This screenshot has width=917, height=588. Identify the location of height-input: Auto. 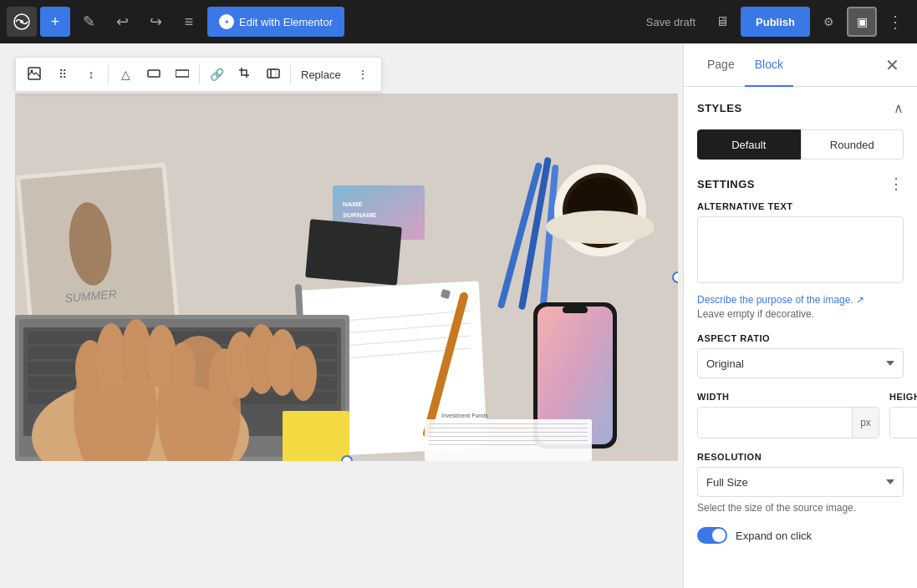
(904, 423).